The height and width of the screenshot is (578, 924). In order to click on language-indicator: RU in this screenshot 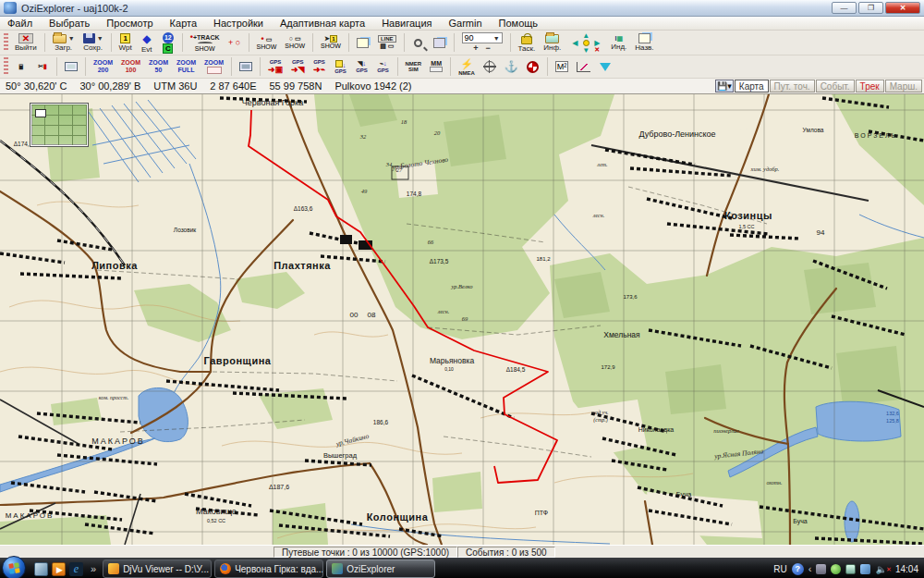, I will do `click(780, 570)`.